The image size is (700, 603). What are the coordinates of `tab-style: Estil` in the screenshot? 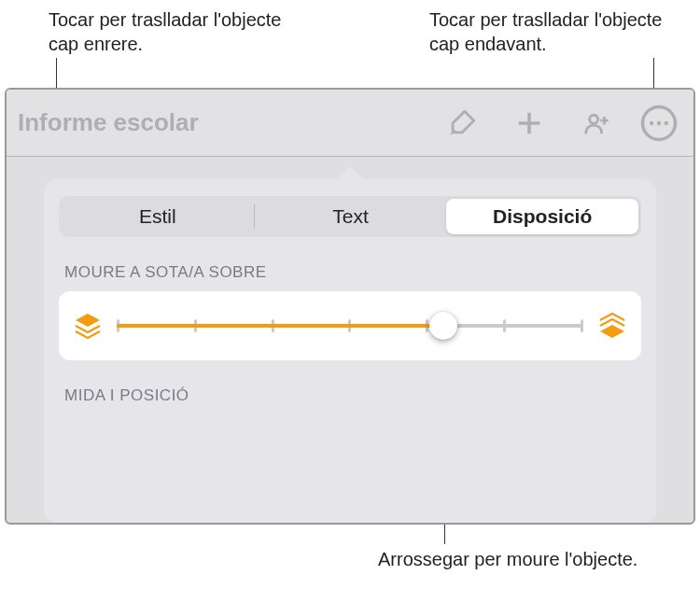 It's located at (158, 217).